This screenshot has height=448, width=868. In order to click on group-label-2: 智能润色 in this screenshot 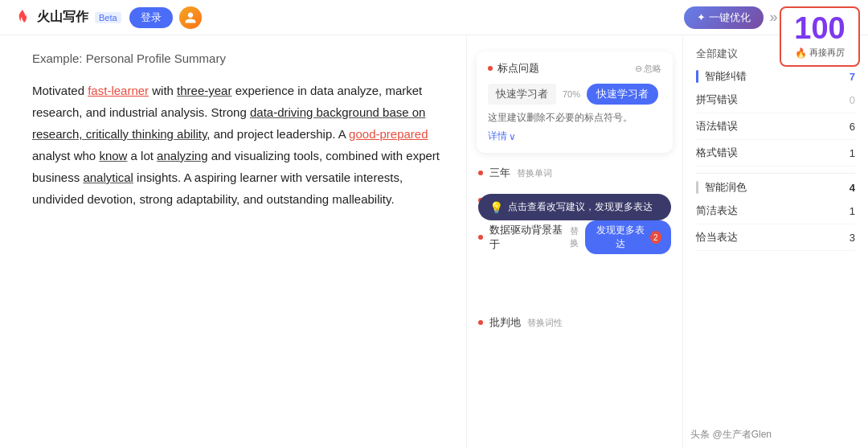, I will do `click(726, 187)`.